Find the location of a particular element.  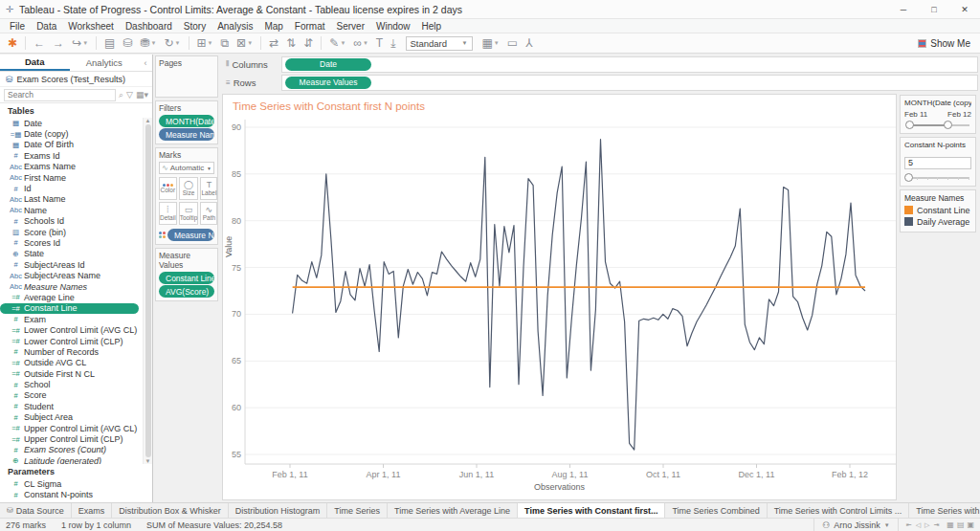

tab-analytics: Analytics is located at coordinates (105, 63).